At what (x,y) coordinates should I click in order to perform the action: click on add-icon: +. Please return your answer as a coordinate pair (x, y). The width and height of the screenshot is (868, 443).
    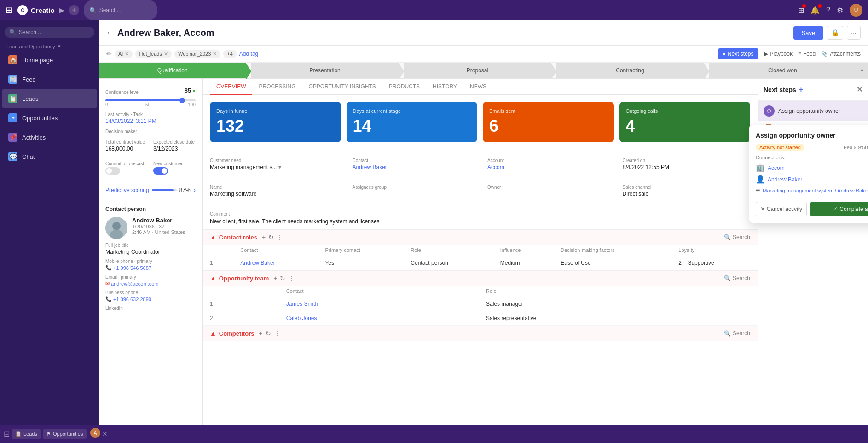
    Looking at the image, I should click on (74, 10).